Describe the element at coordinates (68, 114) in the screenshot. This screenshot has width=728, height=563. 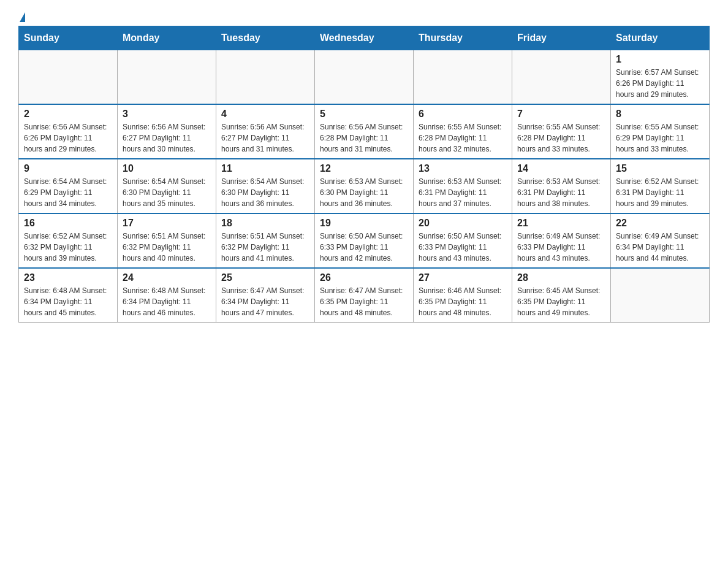
I see `day-number: 2` at that location.